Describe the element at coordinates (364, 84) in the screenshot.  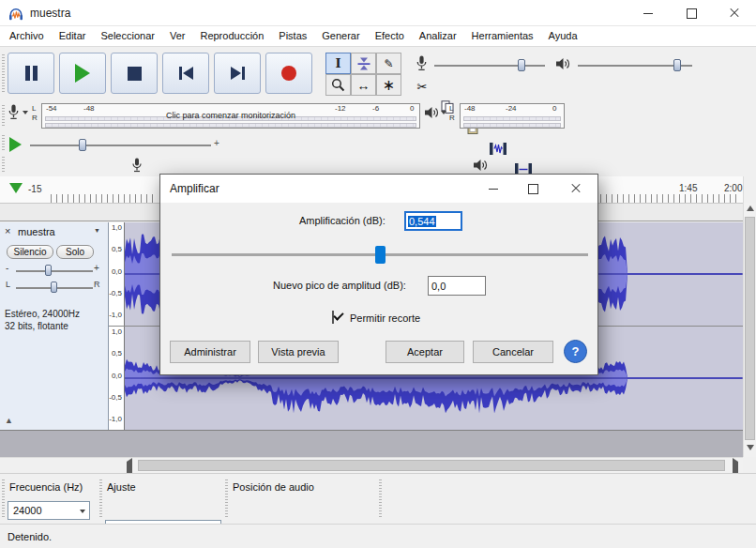
I see `timeshift-tool-button: ↔` at that location.